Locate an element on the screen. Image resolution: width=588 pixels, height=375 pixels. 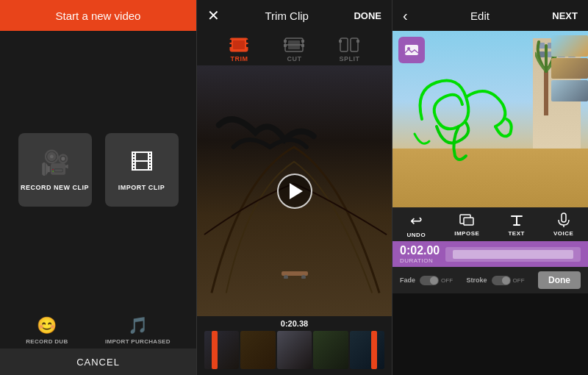
cut-icon is located at coordinates (294, 45).